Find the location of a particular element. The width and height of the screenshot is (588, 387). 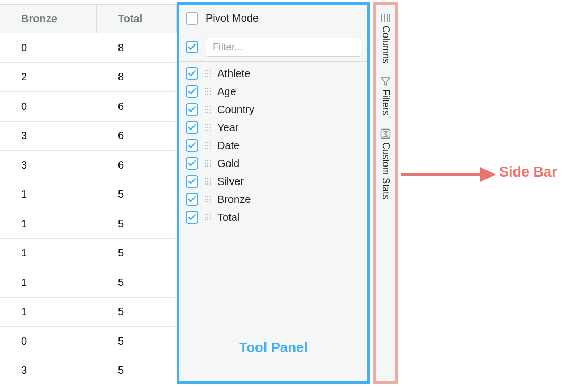

column-item: Age is located at coordinates (273, 91).